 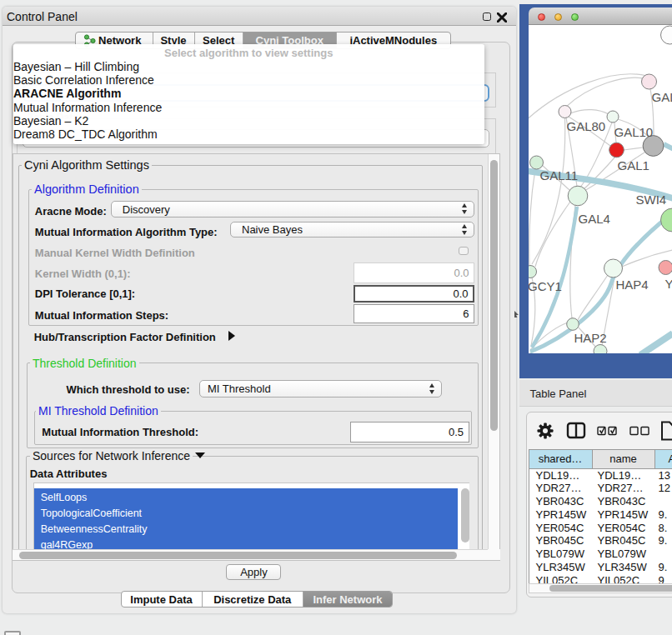 I want to click on svg-text: SWI4, so click(x=650, y=200).